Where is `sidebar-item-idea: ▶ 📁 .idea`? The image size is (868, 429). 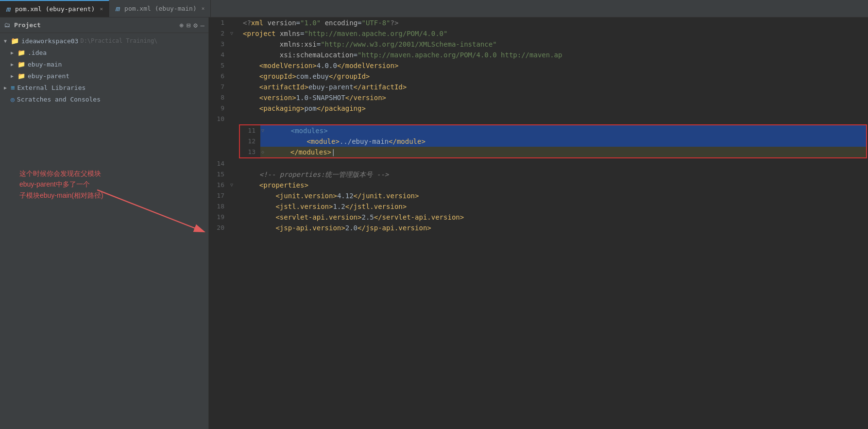 sidebar-item-idea: ▶ 📁 .idea is located at coordinates (104, 52).